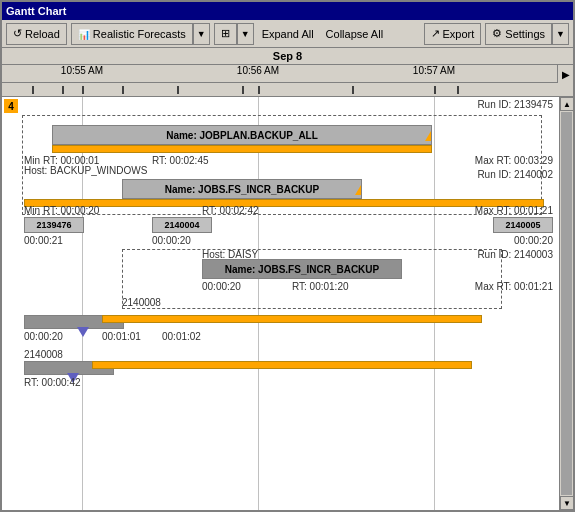 The image size is (575, 512). Describe the element at coordinates (434, 70) in the screenshot. I see `time-label-3: 10:57 AM` at that location.